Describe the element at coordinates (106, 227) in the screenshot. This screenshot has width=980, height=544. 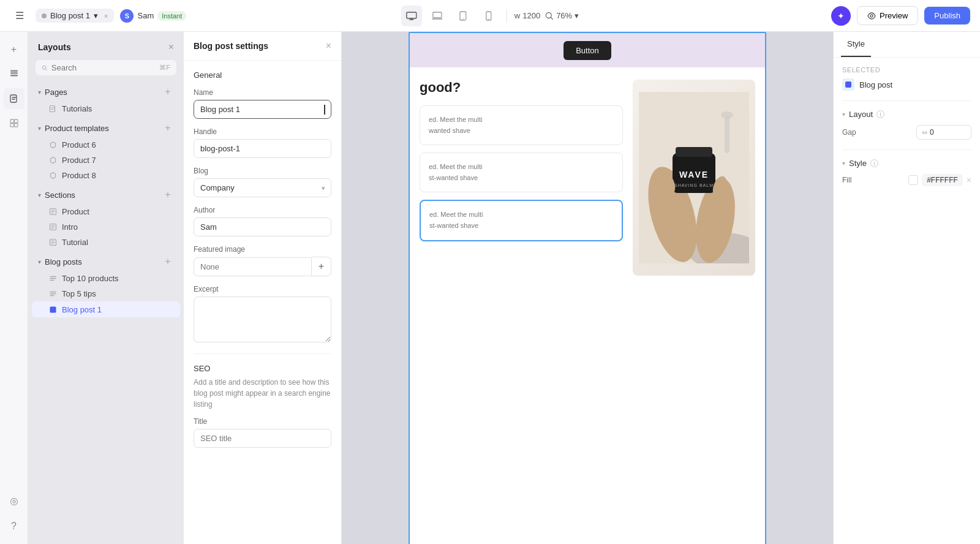
I see `sidebar-item-intro: Intro` at that location.